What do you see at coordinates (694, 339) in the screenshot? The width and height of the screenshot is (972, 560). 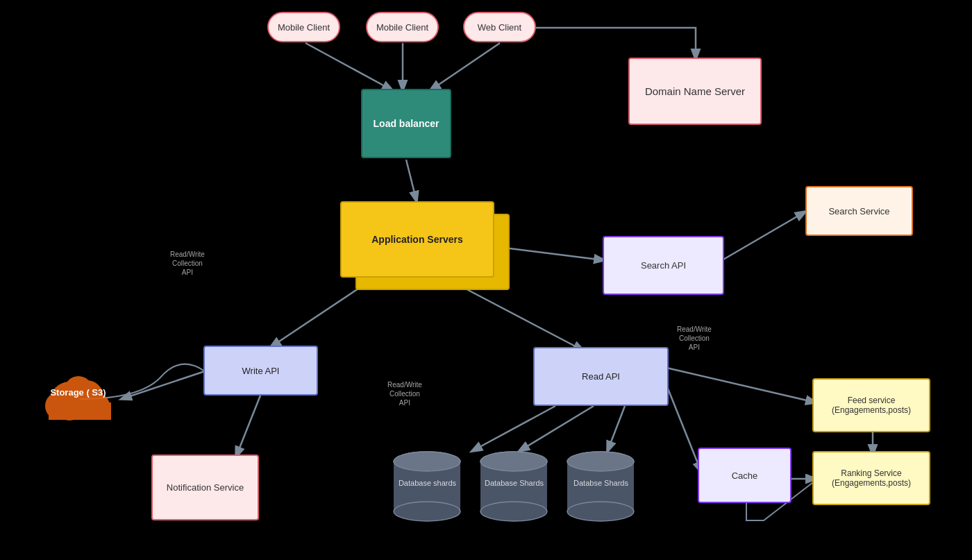 I see `label-read-write-3: Read/WriteCollectionAPI` at bounding box center [694, 339].